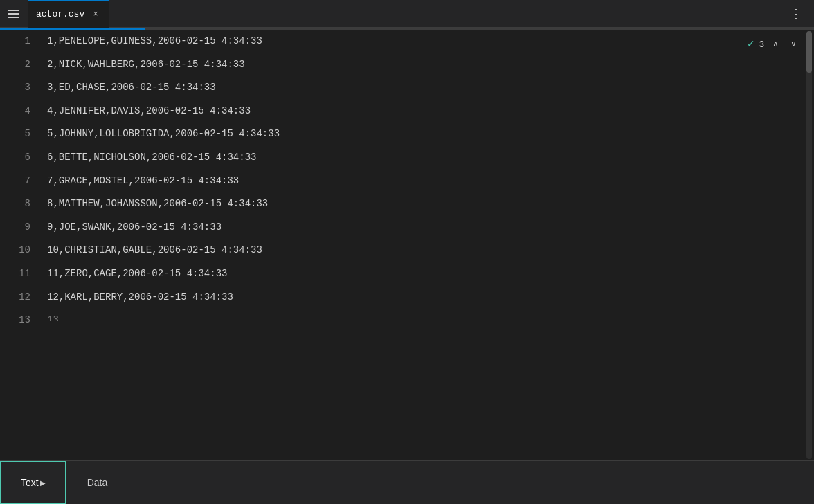 The image size is (814, 504). Describe the element at coordinates (761, 44) in the screenshot. I see `match-count: 3` at that location.